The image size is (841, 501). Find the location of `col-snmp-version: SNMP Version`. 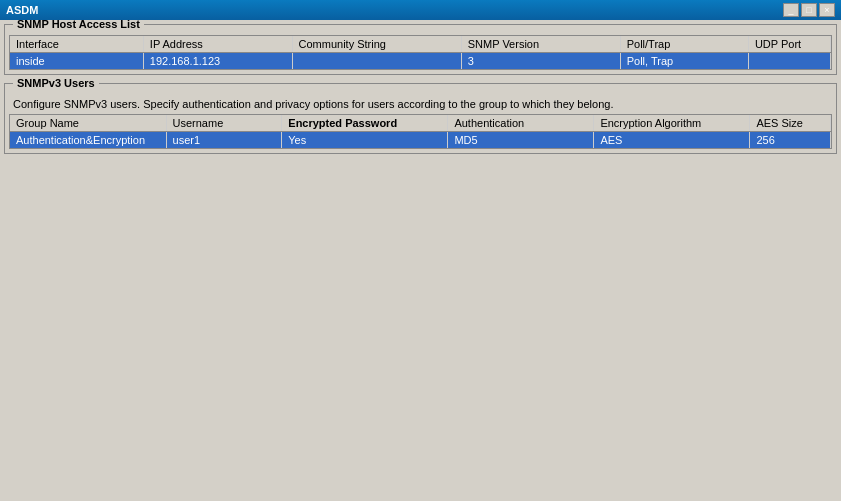

col-snmp-version: SNMP Version is located at coordinates (540, 44).